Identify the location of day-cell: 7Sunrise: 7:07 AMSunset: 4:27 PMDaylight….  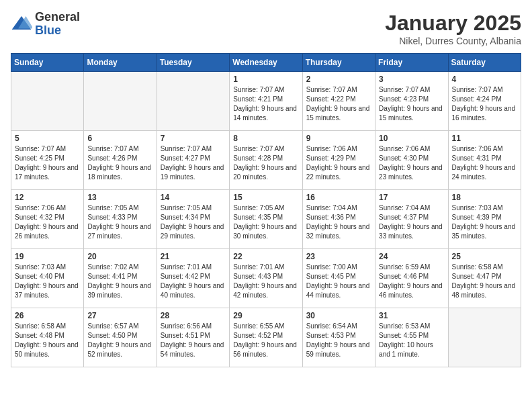
(193, 161).